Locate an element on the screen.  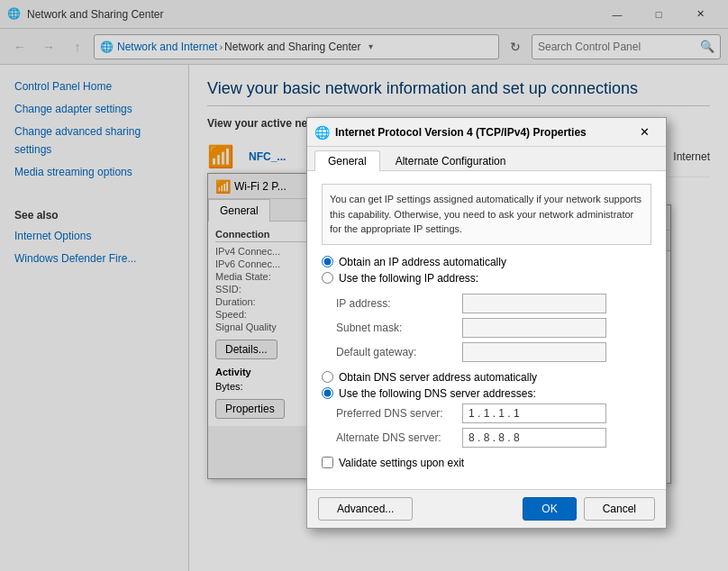
manual-ip-label: Use the following IP address: is located at coordinates (409, 278).